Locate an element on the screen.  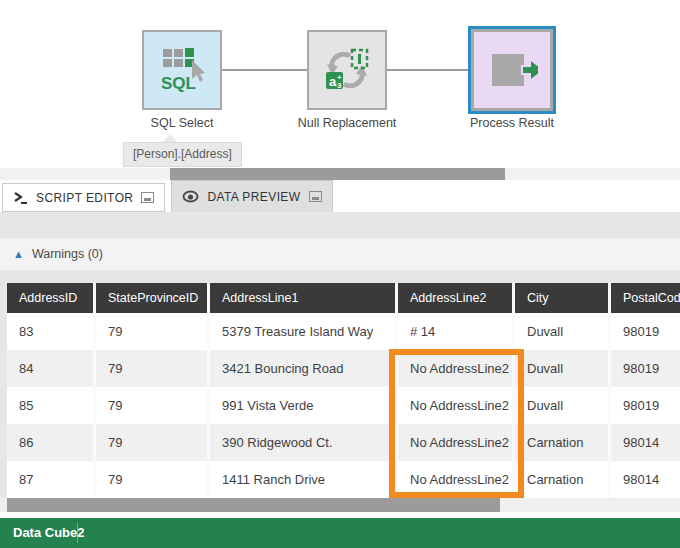
process-result-selection-frame is located at coordinates (512, 70).